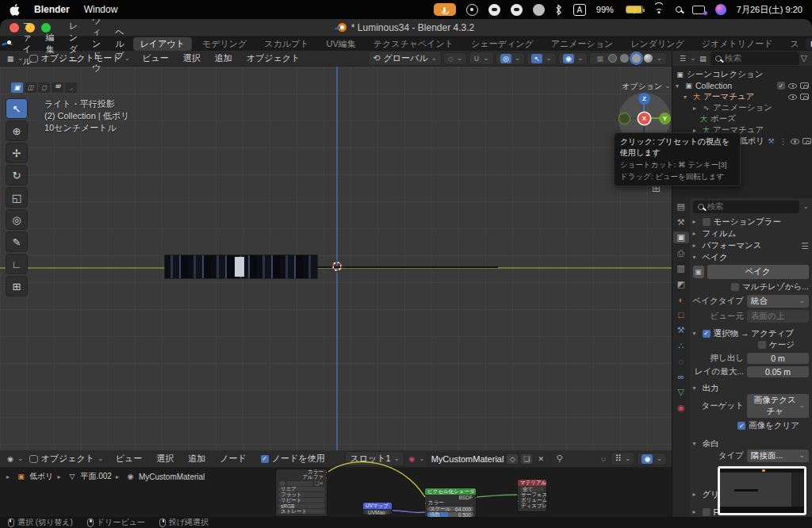  I want to click on extension-field: リピート, so click(301, 500).